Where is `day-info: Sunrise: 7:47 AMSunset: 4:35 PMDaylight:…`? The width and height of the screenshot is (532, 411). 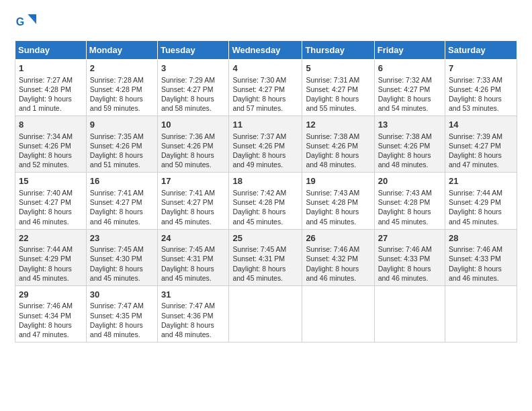
day-info: Sunrise: 7:47 AMSunset: 4:35 PMDaylight:… is located at coordinates (122, 320).